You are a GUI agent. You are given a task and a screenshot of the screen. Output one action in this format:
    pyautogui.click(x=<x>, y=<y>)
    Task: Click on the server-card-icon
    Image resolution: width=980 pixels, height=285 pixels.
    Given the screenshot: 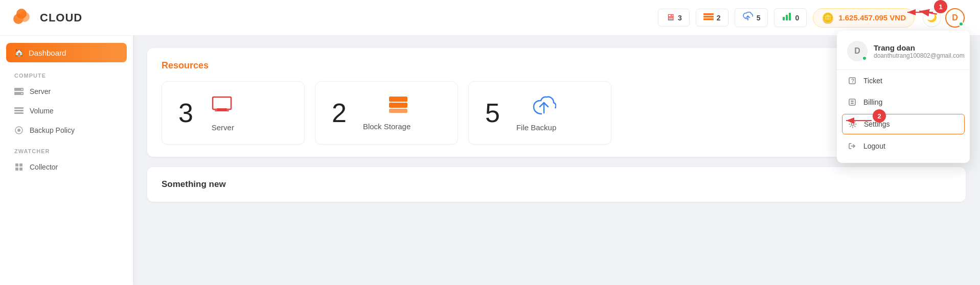 What is the action you would take?
    pyautogui.click(x=222, y=105)
    